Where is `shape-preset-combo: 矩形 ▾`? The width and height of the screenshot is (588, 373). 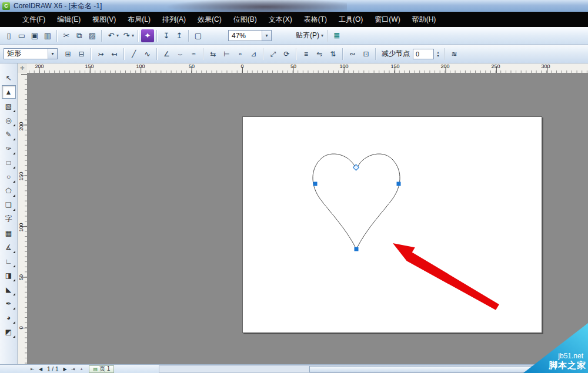
shape-preset-combo: 矩形 ▾ is located at coordinates (31, 54).